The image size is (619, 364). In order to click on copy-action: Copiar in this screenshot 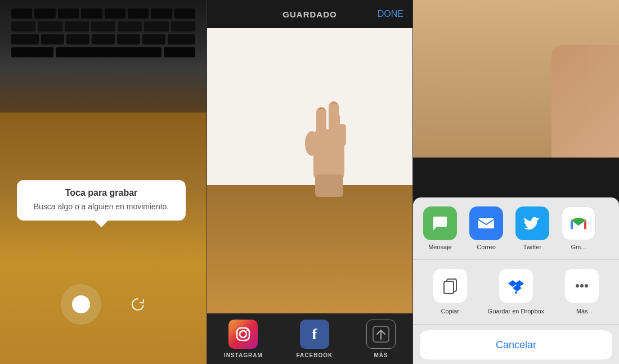, I will do `click(450, 292)`.